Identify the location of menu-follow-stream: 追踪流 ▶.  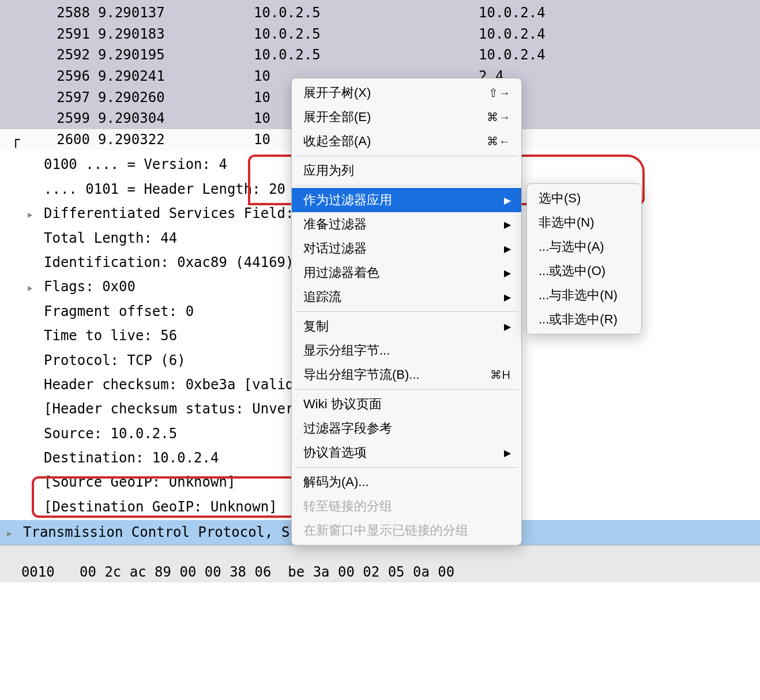
(407, 297).